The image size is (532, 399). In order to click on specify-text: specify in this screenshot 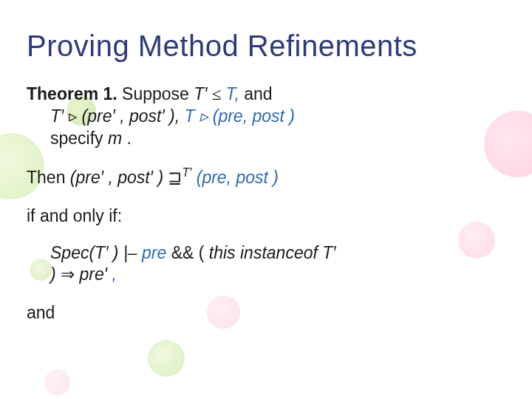, I will do `click(79, 138)`.